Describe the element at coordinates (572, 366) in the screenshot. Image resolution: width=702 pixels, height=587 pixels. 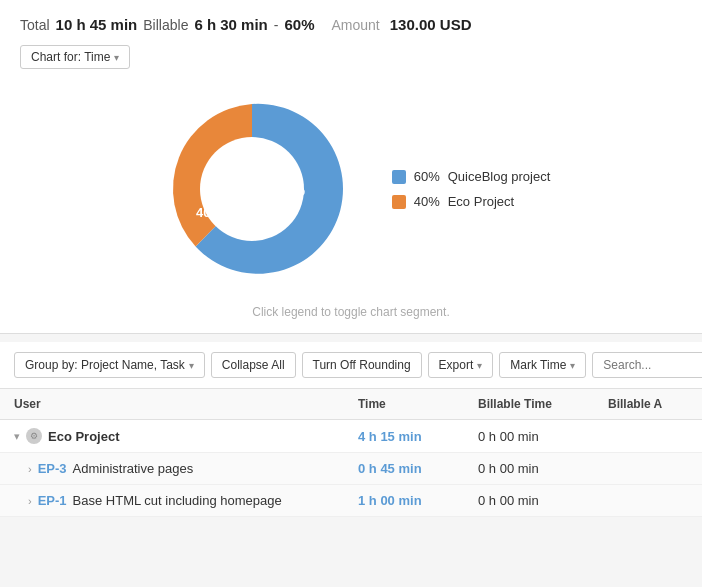
I see `mark-time-caret: ▾` at that location.